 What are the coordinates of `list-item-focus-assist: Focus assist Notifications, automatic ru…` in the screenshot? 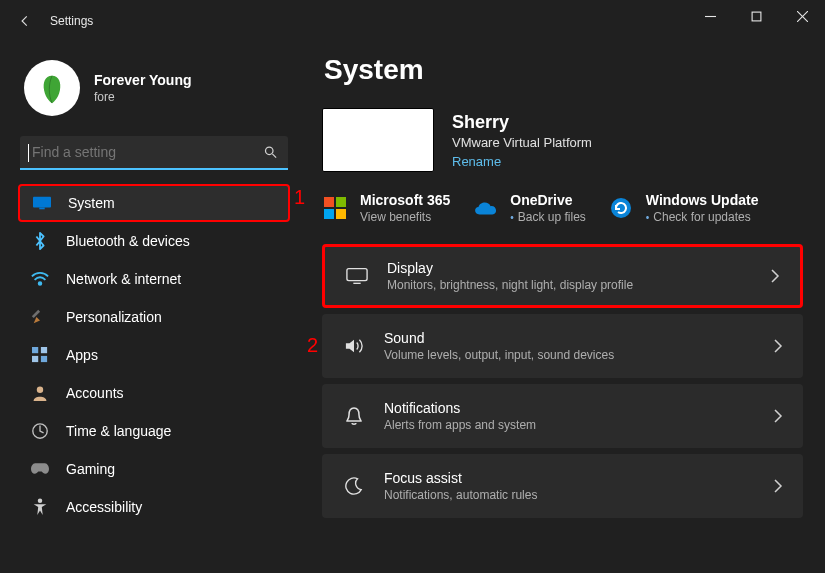 It's located at (562, 486).